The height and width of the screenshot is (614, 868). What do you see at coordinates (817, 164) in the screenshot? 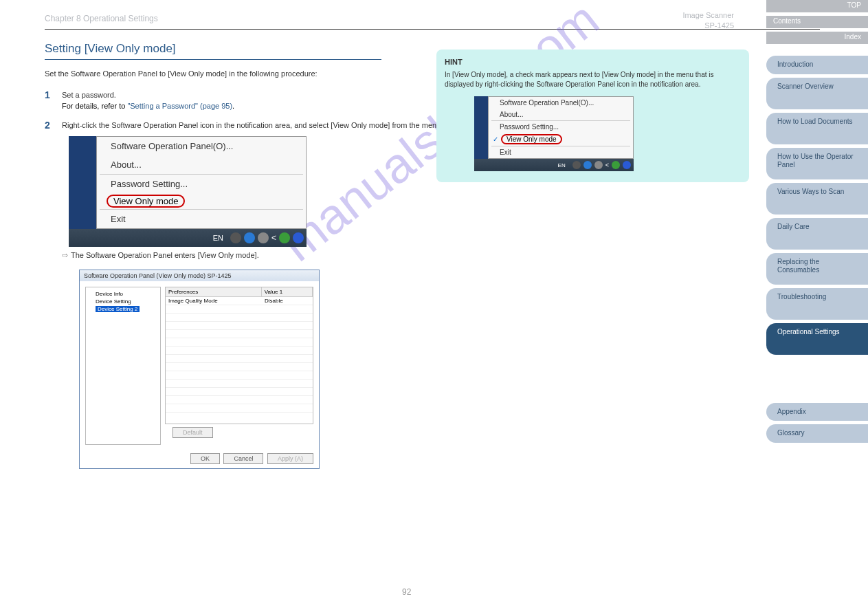
I see `tab-operator-panel: How to Use the Operator Panel` at bounding box center [817, 164].